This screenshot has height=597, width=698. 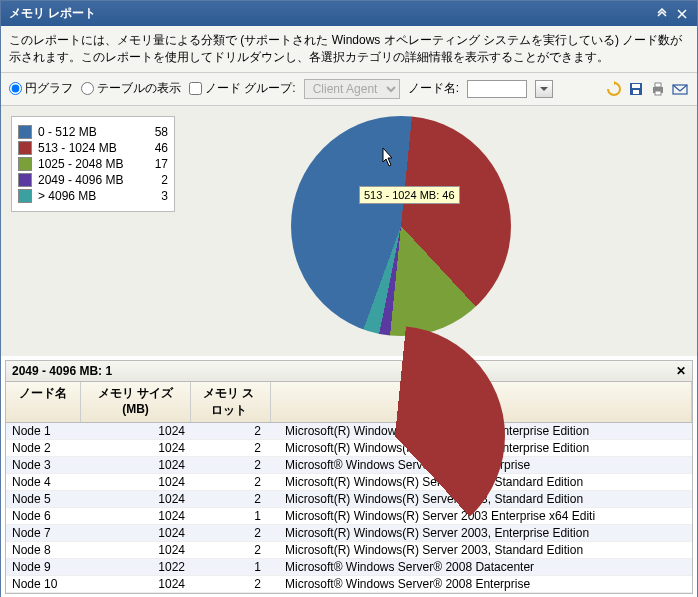 I want to click on cell-name: Node 8, so click(x=44, y=550).